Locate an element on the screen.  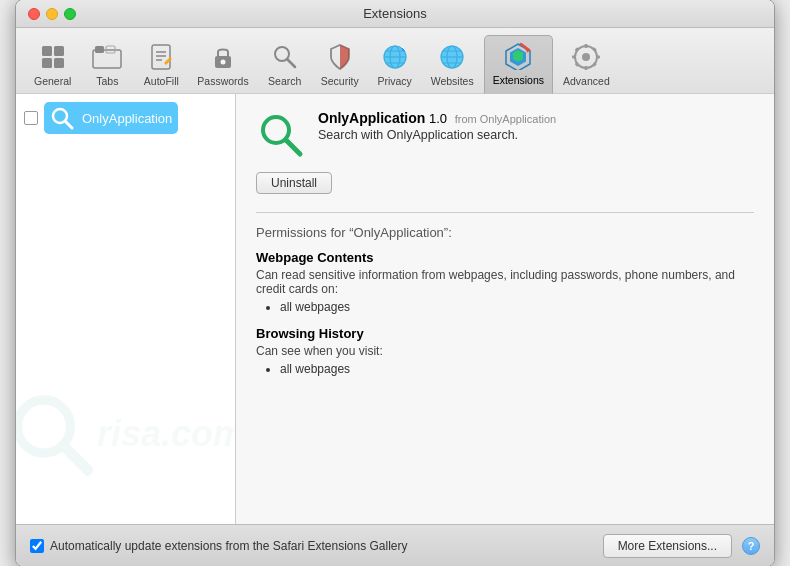
extension-enable-checkbox is located at coordinates (31, 118).